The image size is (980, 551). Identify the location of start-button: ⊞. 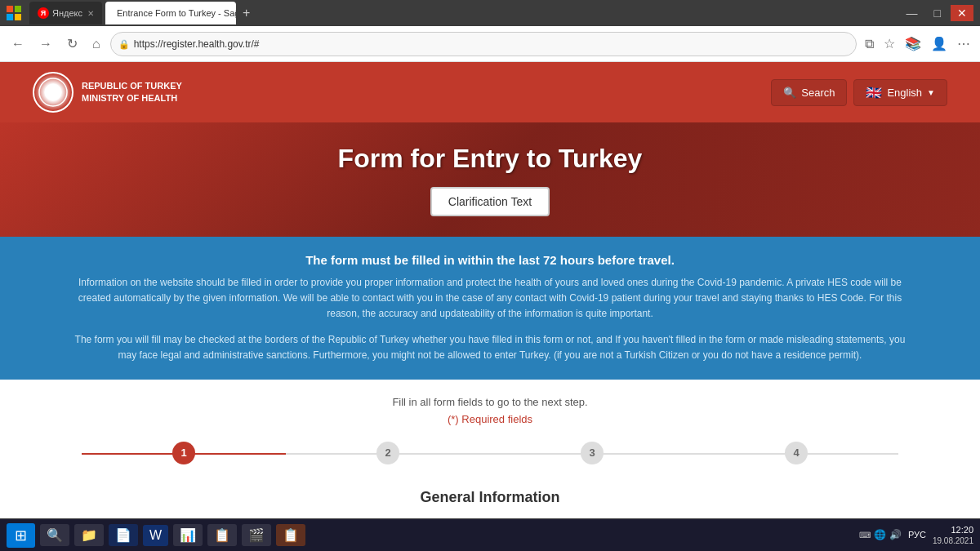
(21, 535).